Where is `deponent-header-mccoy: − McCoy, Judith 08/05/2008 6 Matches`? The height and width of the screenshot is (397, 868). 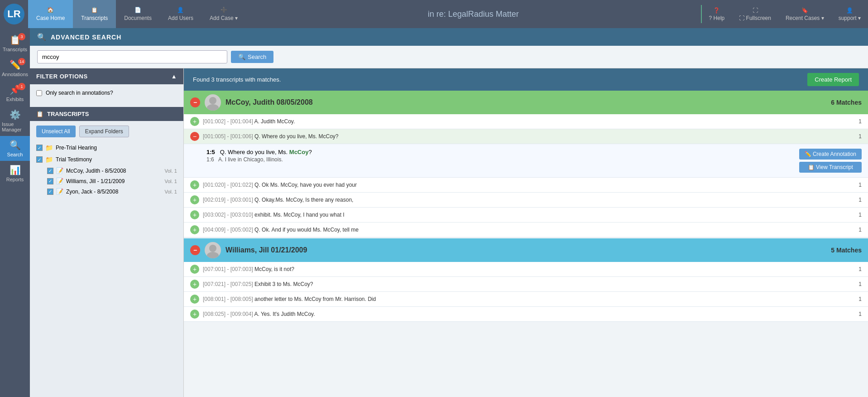 deponent-header-mccoy: − McCoy, Judith 08/05/2008 6 Matches is located at coordinates (526, 102).